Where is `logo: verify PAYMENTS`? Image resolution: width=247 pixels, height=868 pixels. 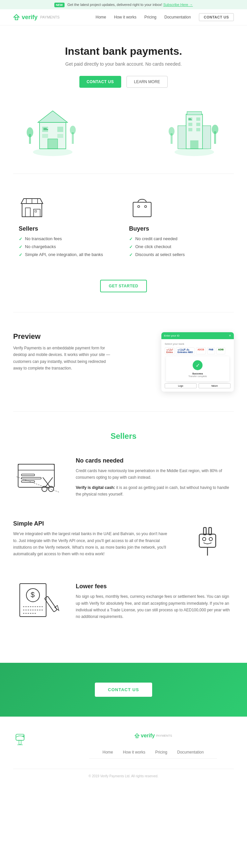 logo: verify PAYMENTS is located at coordinates (36, 18).